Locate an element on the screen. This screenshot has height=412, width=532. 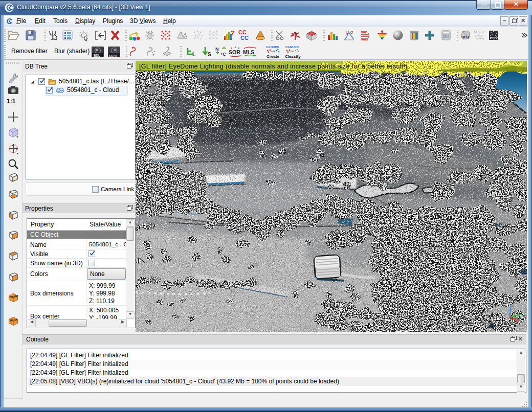
svg-text: MLS is located at coordinates (249, 52).